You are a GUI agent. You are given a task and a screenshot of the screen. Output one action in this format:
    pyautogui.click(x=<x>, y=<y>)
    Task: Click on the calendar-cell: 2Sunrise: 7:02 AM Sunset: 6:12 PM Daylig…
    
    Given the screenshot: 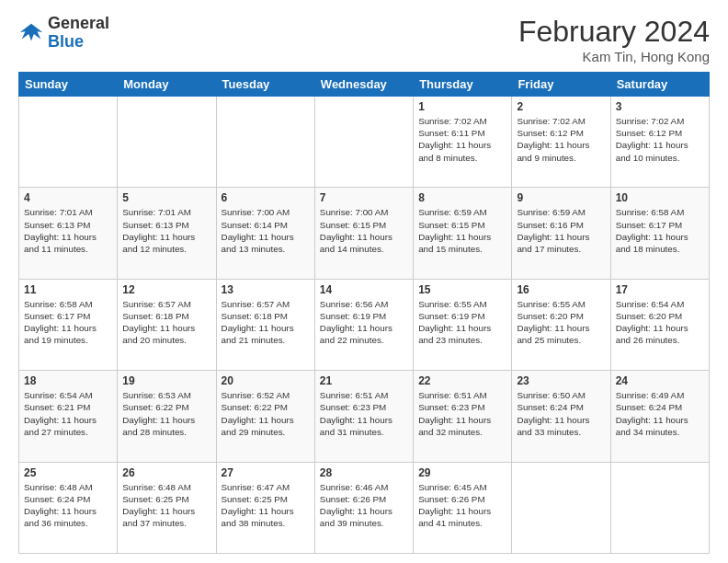 What is the action you would take?
    pyautogui.click(x=561, y=142)
    